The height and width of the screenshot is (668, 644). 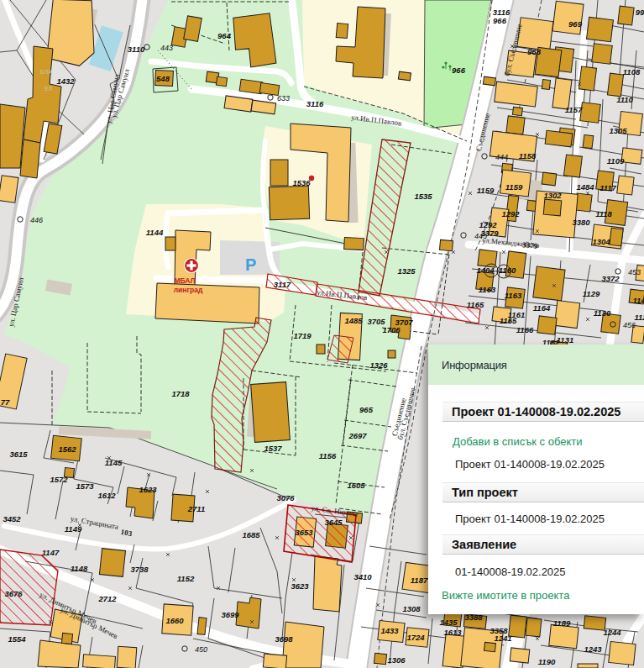 I want to click on svg-text: 1164, so click(x=542, y=308).